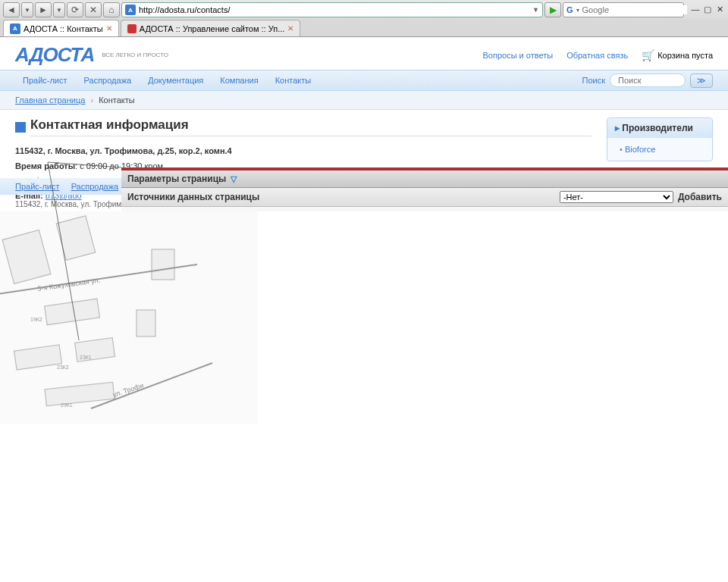 Image resolution: width=728 pixels, height=582 pixels. What do you see at coordinates (75, 10) in the screenshot?
I see `reload-button: ⟳` at bounding box center [75, 10].